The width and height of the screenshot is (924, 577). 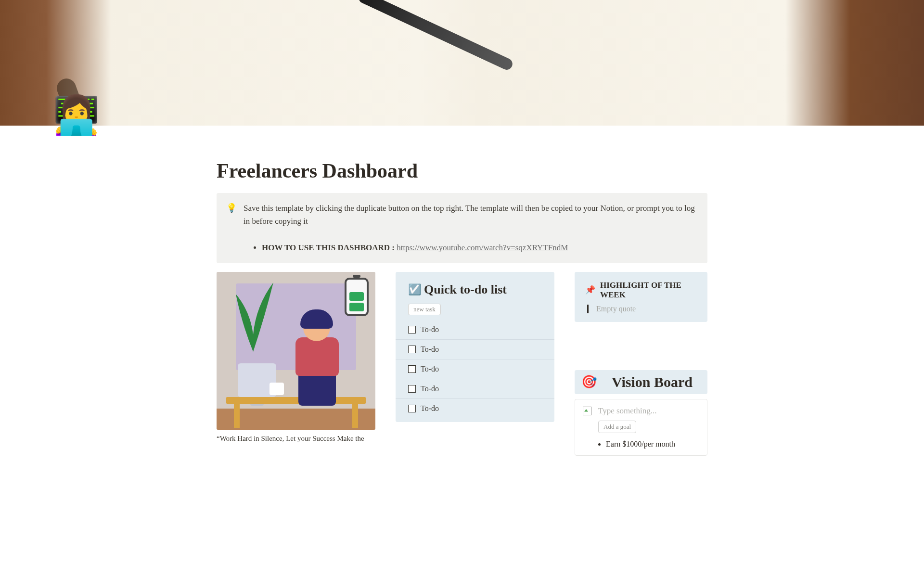 What do you see at coordinates (74, 120) in the screenshot?
I see `page-icon: 👩‍💻` at bounding box center [74, 120].